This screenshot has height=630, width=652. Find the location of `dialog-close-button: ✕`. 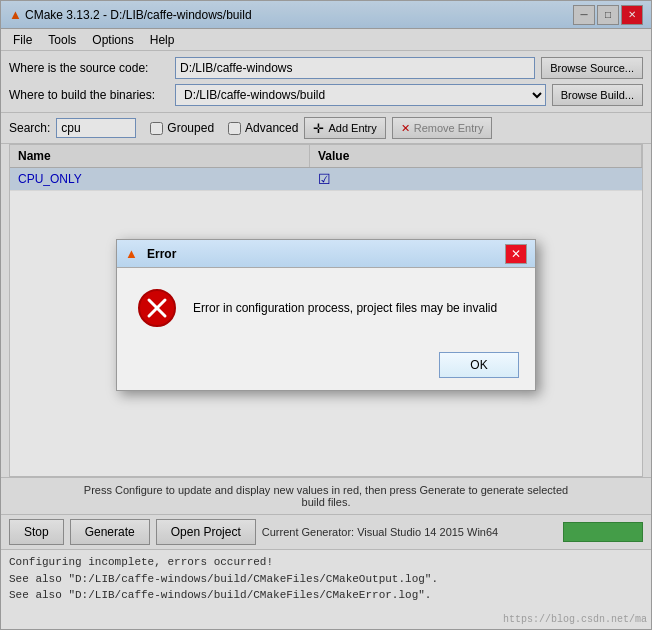

dialog-close-button: ✕ is located at coordinates (516, 254).